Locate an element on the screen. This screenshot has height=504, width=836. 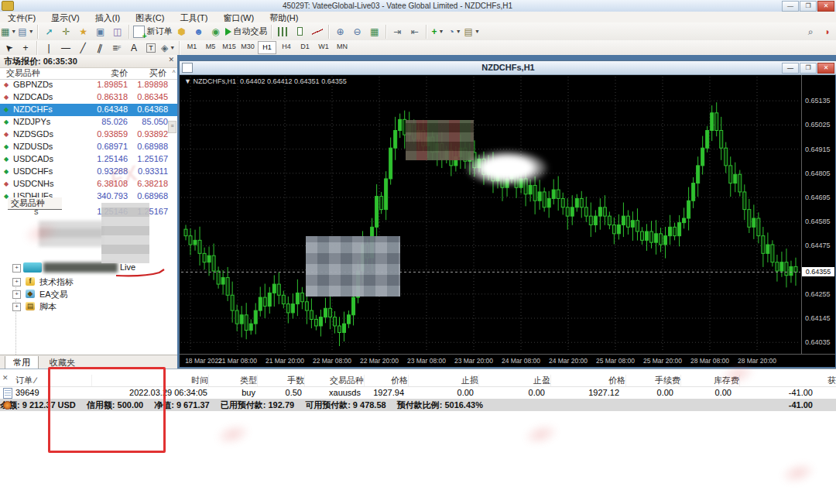
market-watch-row: ◆USDCADs1.251461.25167 is located at coordinates (88, 159).